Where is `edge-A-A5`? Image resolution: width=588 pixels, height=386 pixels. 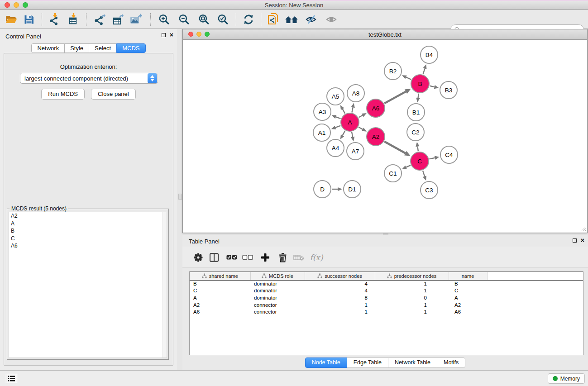 edge-A-A5 is located at coordinates (343, 110).